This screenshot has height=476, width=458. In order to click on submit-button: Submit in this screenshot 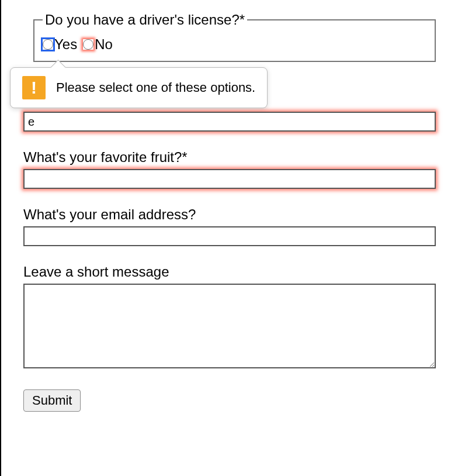, I will do `click(52, 401)`.